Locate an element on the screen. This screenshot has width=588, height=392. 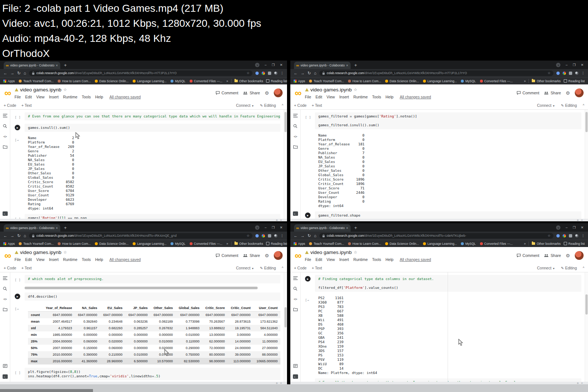
profile-icon is located at coordinates (276, 236).